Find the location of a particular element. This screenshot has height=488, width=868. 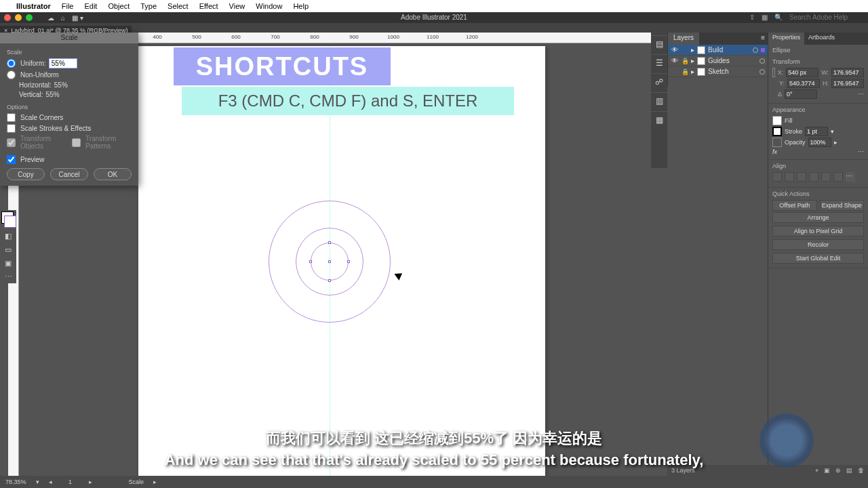

share-icon: ⇪ is located at coordinates (752, 18).